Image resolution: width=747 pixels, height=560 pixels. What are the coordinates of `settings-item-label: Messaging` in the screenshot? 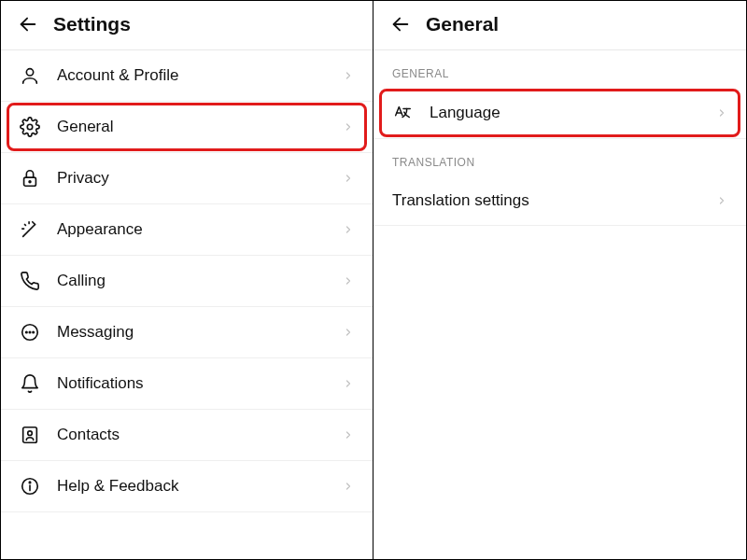 It's located at (200, 332).